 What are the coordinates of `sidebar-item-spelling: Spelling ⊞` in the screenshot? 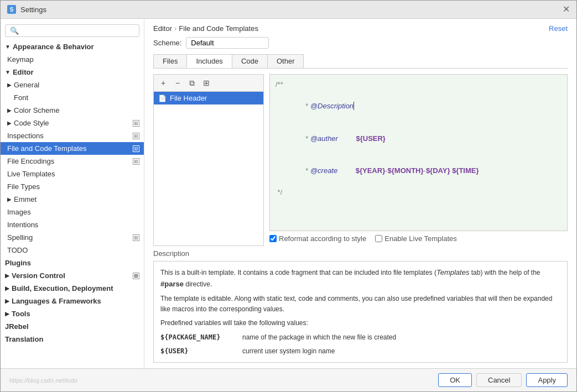 It's located at (72, 238).